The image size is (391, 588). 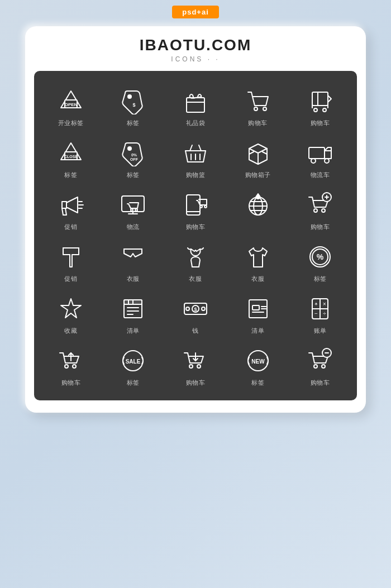 I want to click on icon-cell-shorts: 衣服, so click(x=133, y=261).